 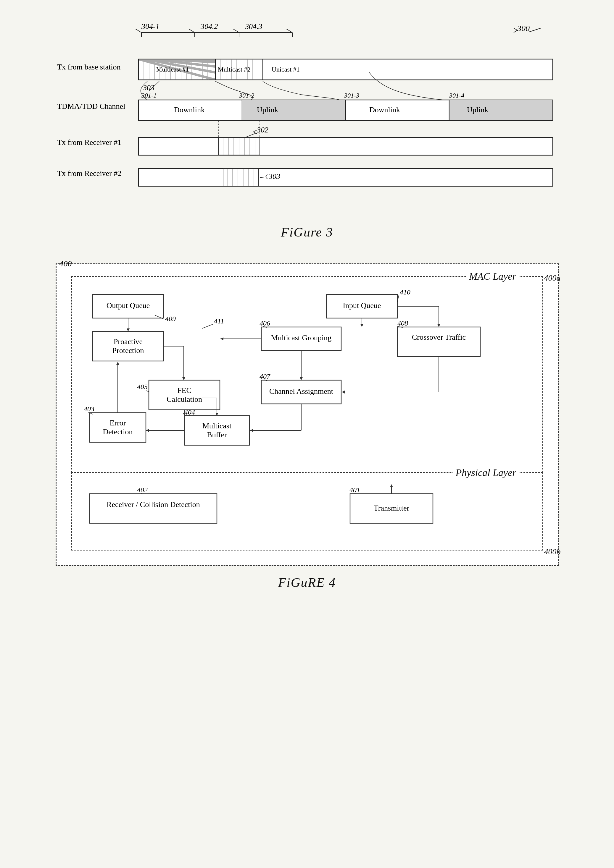 What do you see at coordinates (217, 426) in the screenshot?
I see `svg-text: Multicast` at bounding box center [217, 426].